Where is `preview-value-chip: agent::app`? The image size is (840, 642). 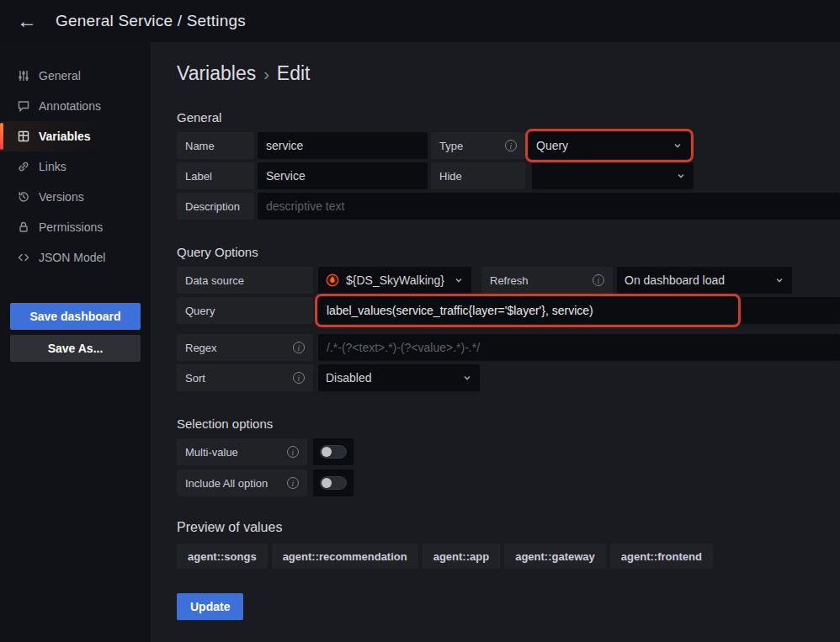 preview-value-chip: agent::app is located at coordinates (461, 556).